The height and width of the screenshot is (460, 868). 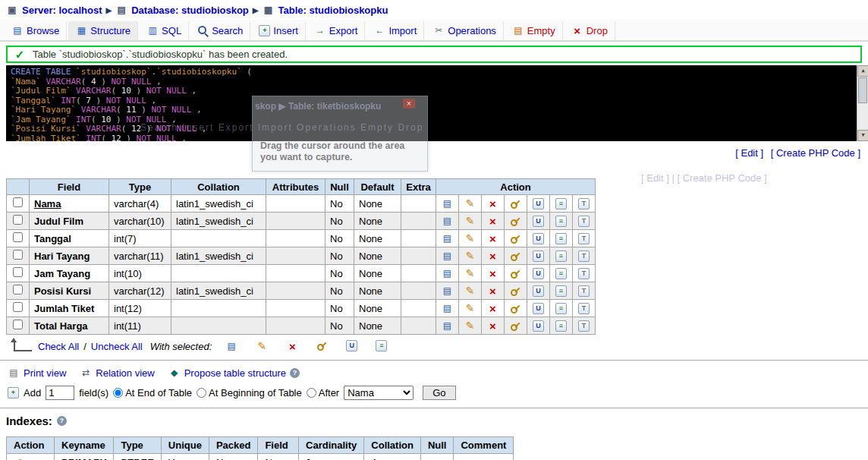 I want to click on add-field-count-input, so click(x=60, y=393).